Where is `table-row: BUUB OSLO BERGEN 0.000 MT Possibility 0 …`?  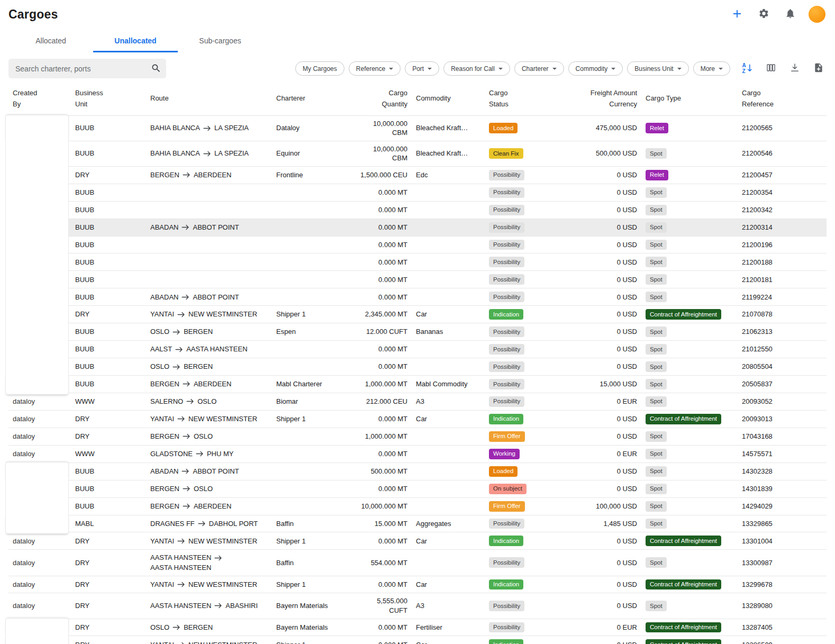
table-row: BUUB OSLO BERGEN 0.000 MT Possibility 0 … is located at coordinates (418, 367).